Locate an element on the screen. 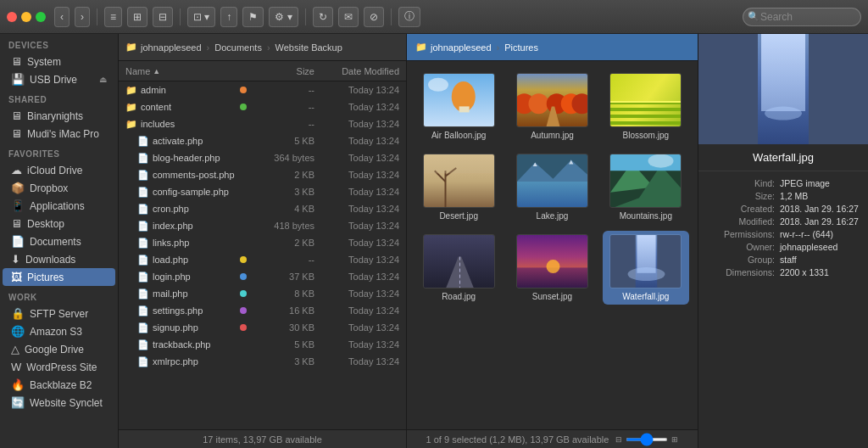 This screenshot has width=868, height=448. gallery-thumb-waterfall is located at coordinates (646, 261).